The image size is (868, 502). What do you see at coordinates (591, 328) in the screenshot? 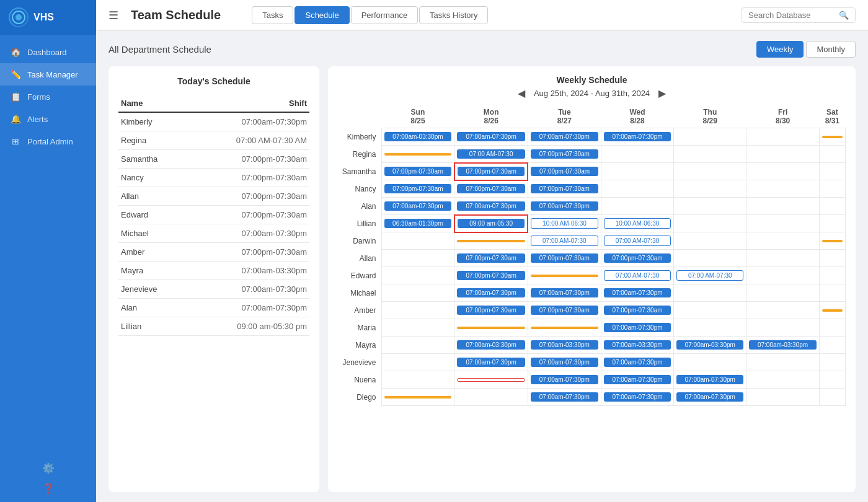
I see `weekly-row: Maria07:00am-07:30pm` at bounding box center [591, 328].